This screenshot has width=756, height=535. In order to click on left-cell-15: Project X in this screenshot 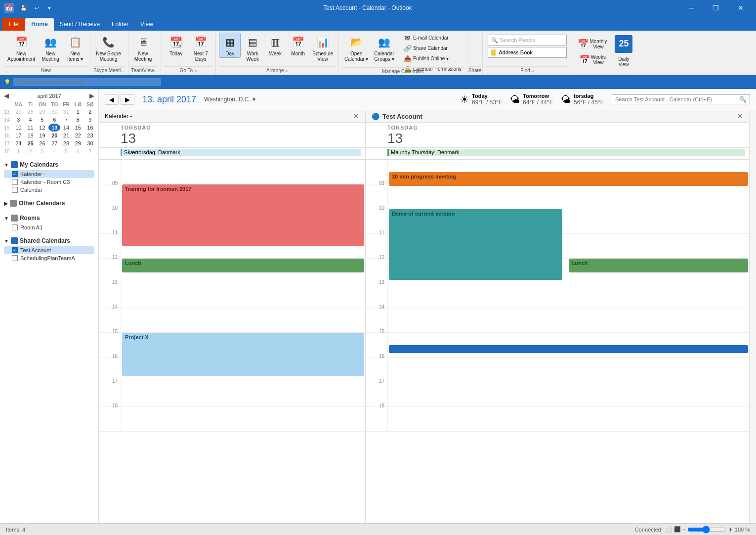, I will do `click(243, 345)`.